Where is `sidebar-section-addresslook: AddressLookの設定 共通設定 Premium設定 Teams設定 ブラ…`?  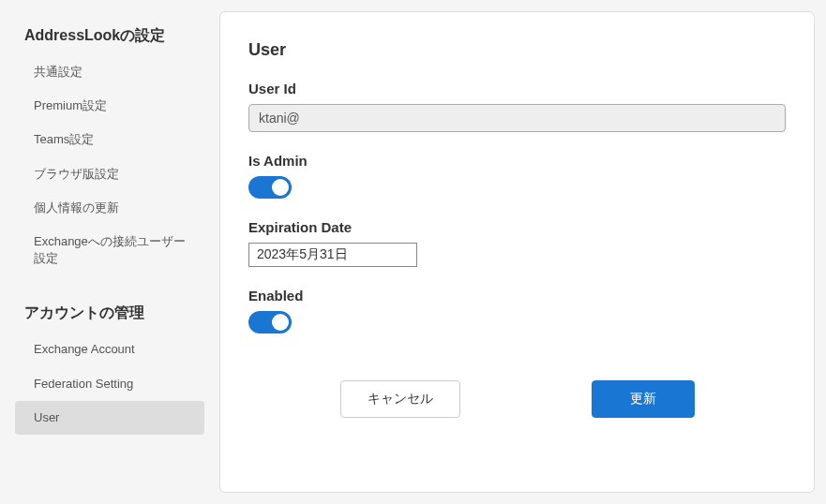 sidebar-section-addresslook: AddressLookの設定 共通設定 Premium設定 Teams設定 ブラ… is located at coordinates (110, 148).